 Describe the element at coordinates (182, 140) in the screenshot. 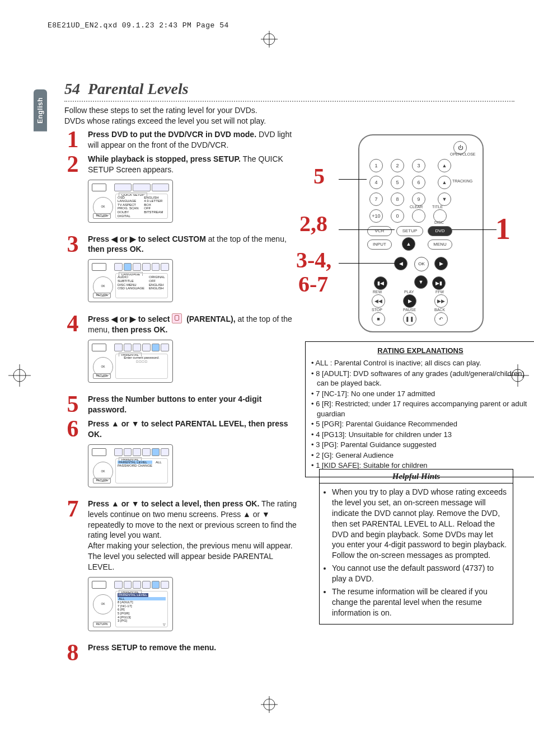

I see `step-1: 1 Press DVD to put the DVD/VCR in DVD mo…` at that location.